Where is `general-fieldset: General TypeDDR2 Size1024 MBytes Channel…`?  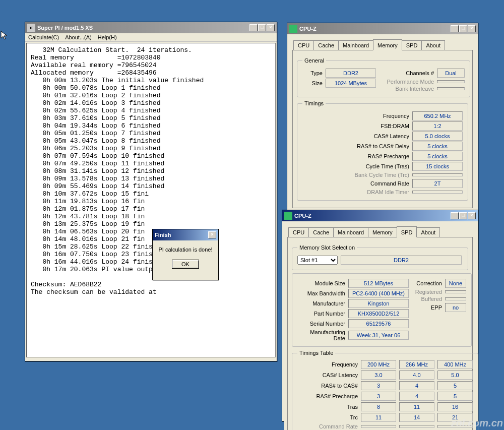
general-fieldset: General TypeDDR2 Size1024 MBytes Channel… is located at coordinates (384, 78).